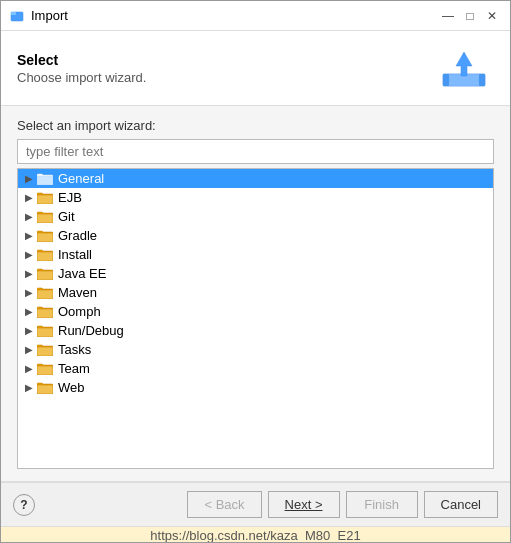 The image size is (511, 543). Describe the element at coordinates (29, 179) in the screenshot. I see `expand-arrow-general: ▶` at that location.